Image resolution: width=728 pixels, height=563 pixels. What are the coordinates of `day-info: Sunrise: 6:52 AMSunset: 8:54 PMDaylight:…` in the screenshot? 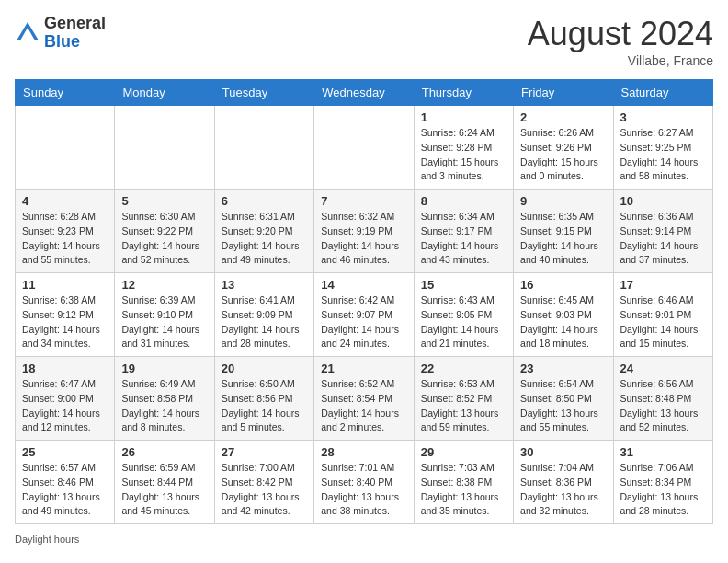 It's located at (364, 407).